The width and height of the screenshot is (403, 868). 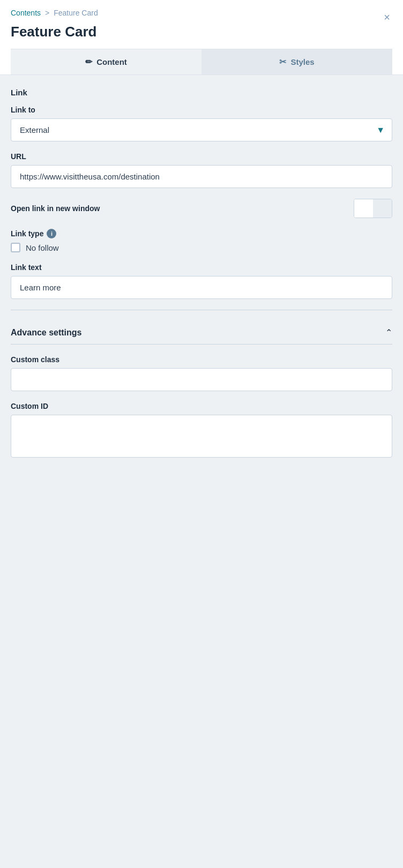 I want to click on custom-id-input, so click(x=202, y=436).